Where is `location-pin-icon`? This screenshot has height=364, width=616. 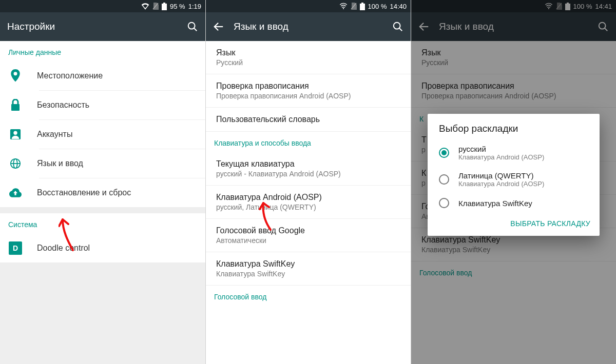 location-pin-icon is located at coordinates (15, 76).